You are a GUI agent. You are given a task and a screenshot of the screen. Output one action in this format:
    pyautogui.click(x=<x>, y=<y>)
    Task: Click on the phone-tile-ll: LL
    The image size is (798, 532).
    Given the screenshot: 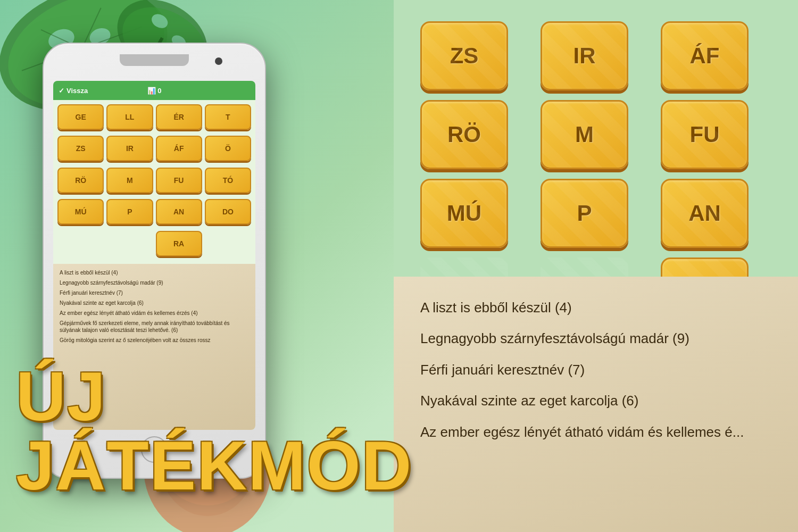 What is the action you would take?
    pyautogui.click(x=130, y=117)
    